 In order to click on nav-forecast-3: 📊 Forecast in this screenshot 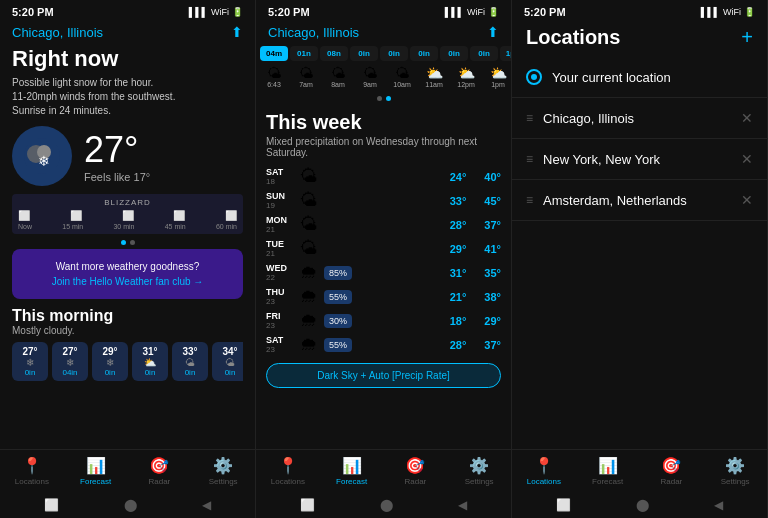, I will do `click(608, 471)`.